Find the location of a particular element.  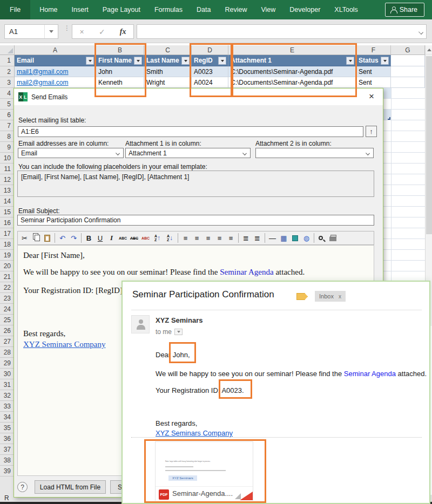

indent-icon: ≡ is located at coordinates (219, 238).